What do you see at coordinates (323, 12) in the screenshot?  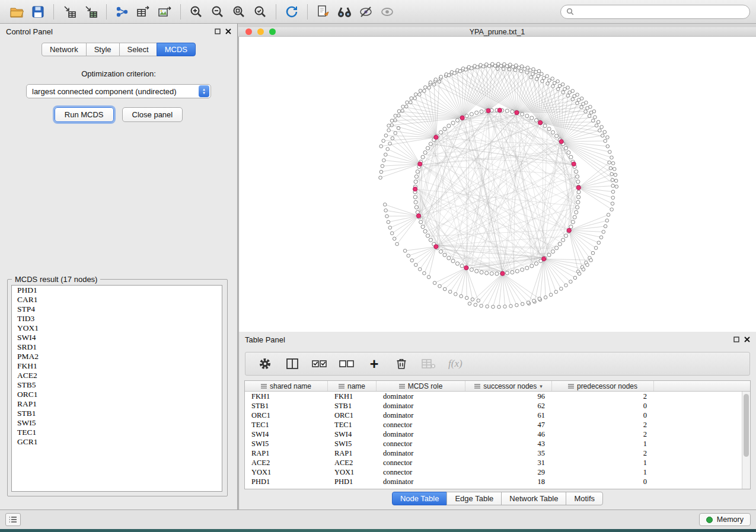 I see `share-document-icon` at bounding box center [323, 12].